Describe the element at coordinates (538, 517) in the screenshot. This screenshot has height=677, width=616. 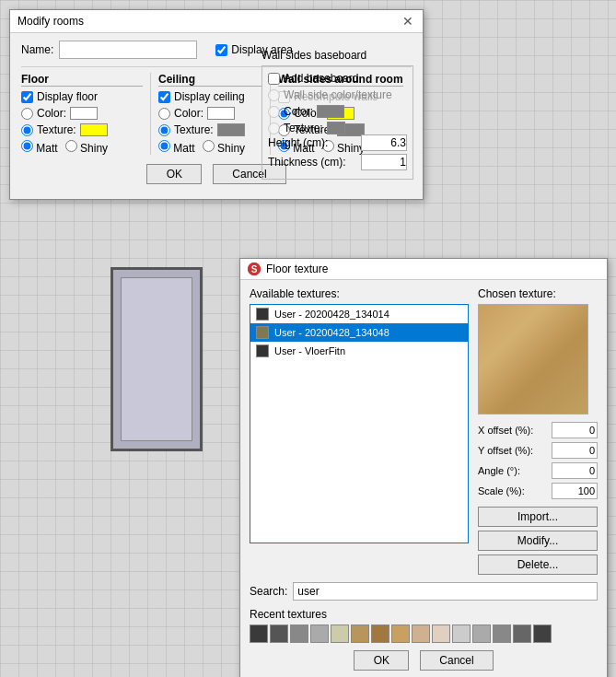
I see `import-button: Import...` at that location.